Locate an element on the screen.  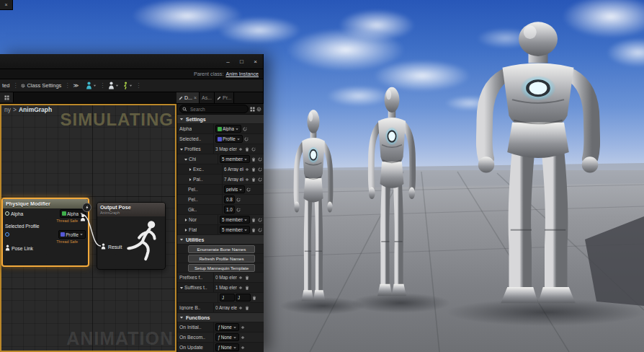
refresh-profile-names-button: Refresh Profile Names is located at coordinates (222, 258).